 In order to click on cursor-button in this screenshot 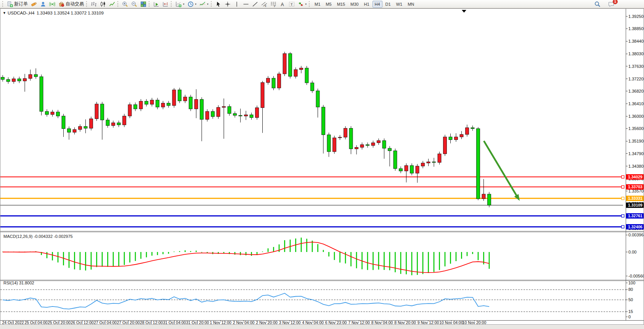, I will do `click(218, 4)`.